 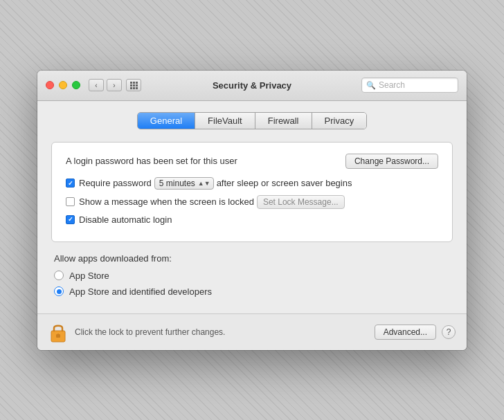 What do you see at coordinates (71, 183) in the screenshot?
I see `require-password-checkbox` at bounding box center [71, 183].